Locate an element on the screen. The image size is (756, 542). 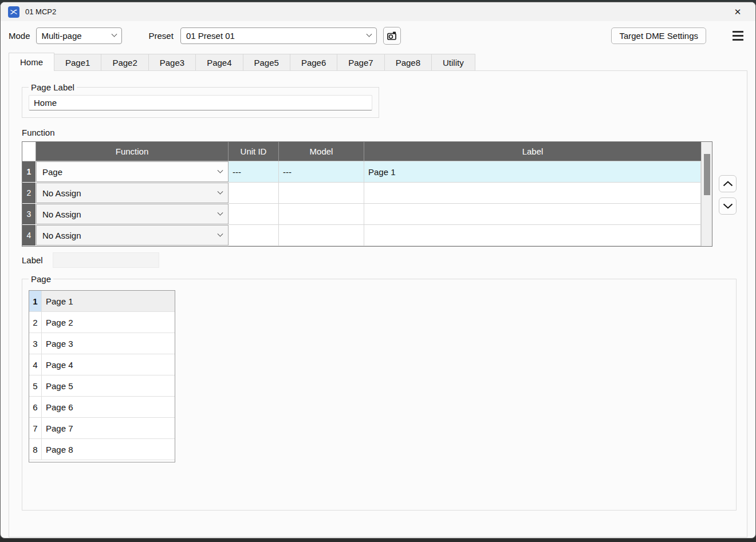
page-item-label: Page 4 is located at coordinates (108, 365).